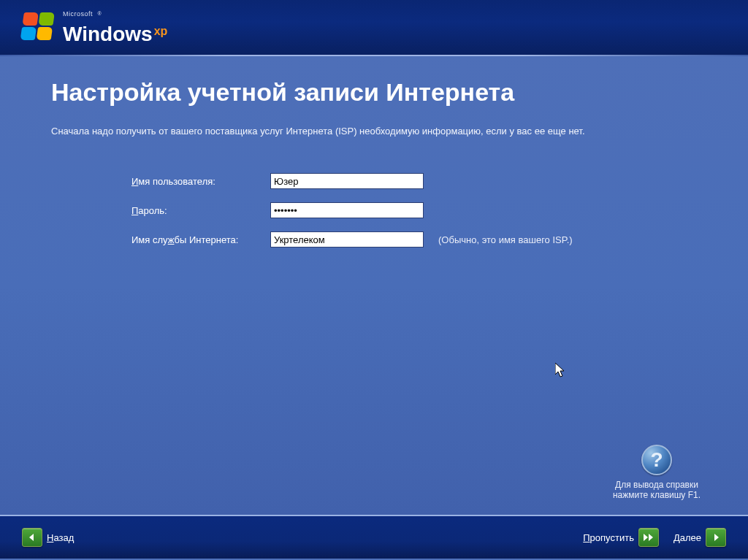 The width and height of the screenshot is (748, 560). I want to click on form: Имя пользователя: Пароль: Имя службы Инт…, so click(414, 210).